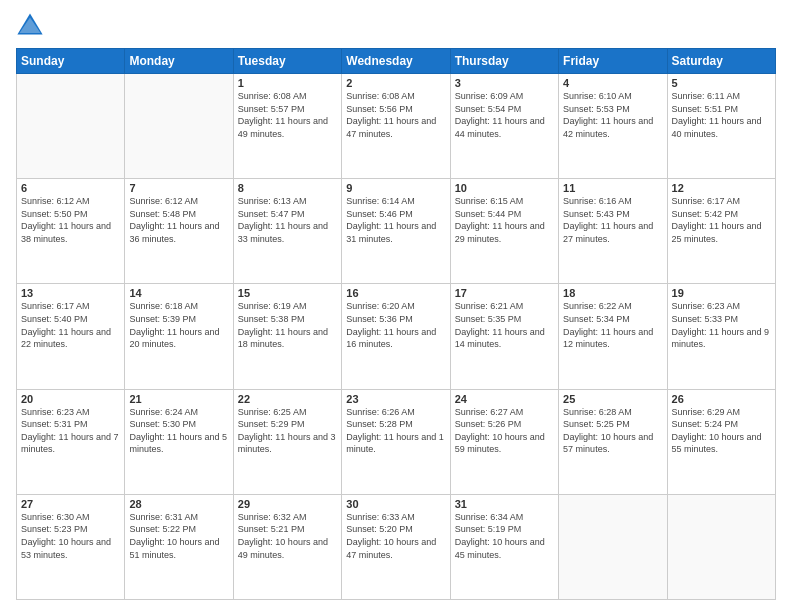  What do you see at coordinates (504, 293) in the screenshot?
I see `day-number: 17` at bounding box center [504, 293].